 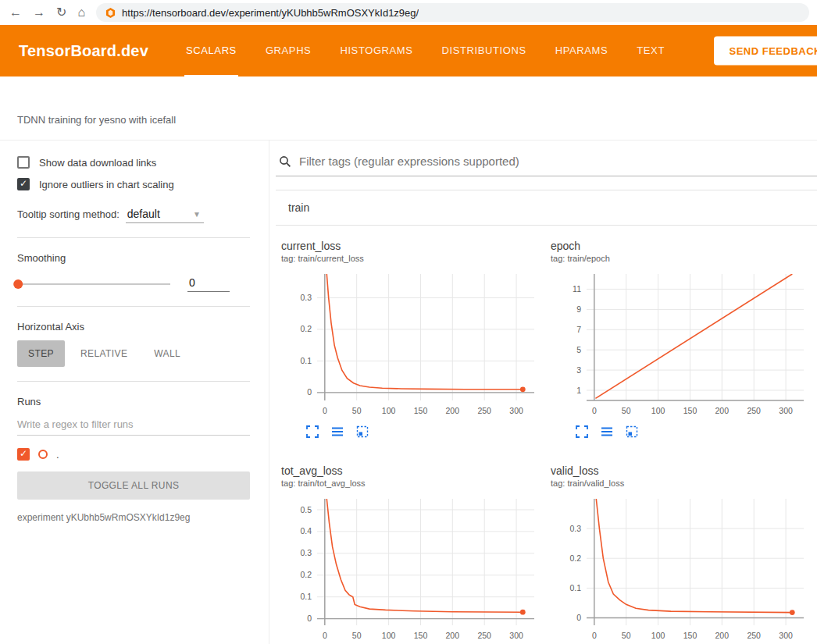 What do you see at coordinates (289, 51) in the screenshot?
I see `tab-graphs: GRAPHS` at bounding box center [289, 51].